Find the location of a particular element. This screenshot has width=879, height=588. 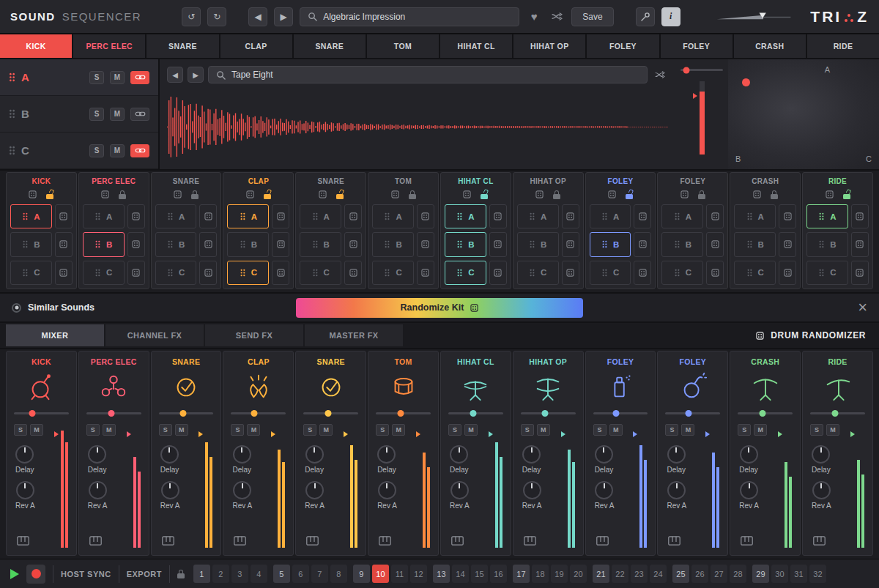

export-button: EXPORT is located at coordinates (144, 574).